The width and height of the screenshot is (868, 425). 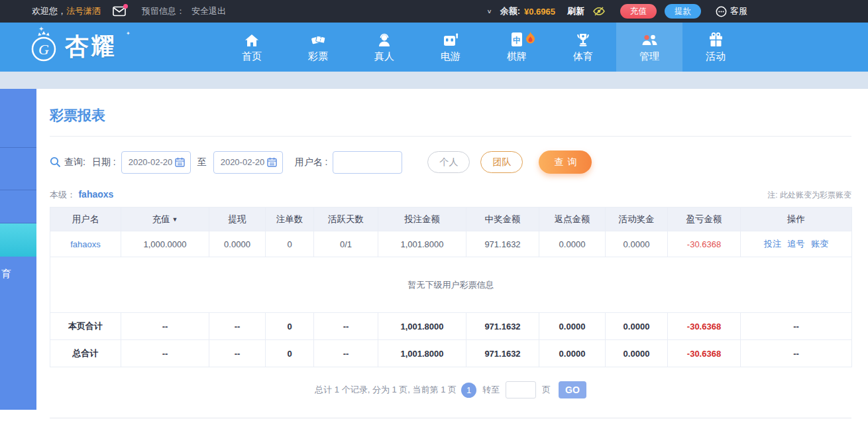 What do you see at coordinates (637, 219) in the screenshot?
I see `col-activity-bonus: 活动奖金` at bounding box center [637, 219].